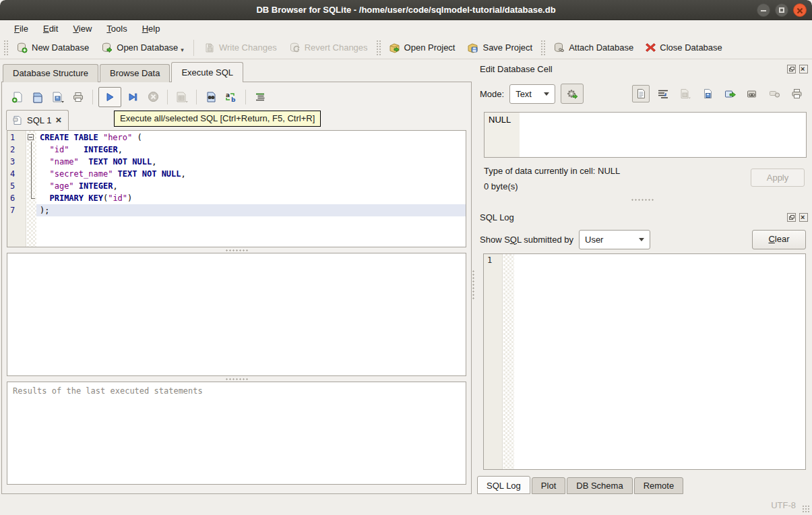  Describe the element at coordinates (51, 73) in the screenshot. I see `tab-database-structure: Database Structure` at that location.